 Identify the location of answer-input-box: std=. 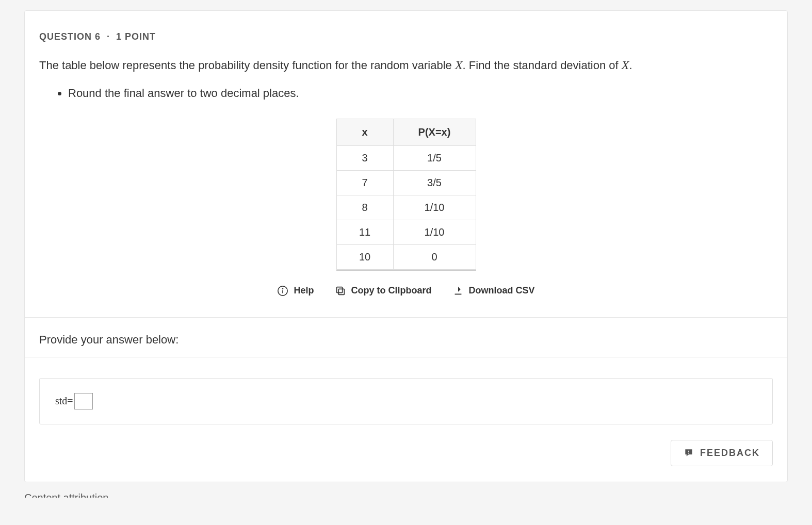
(406, 401).